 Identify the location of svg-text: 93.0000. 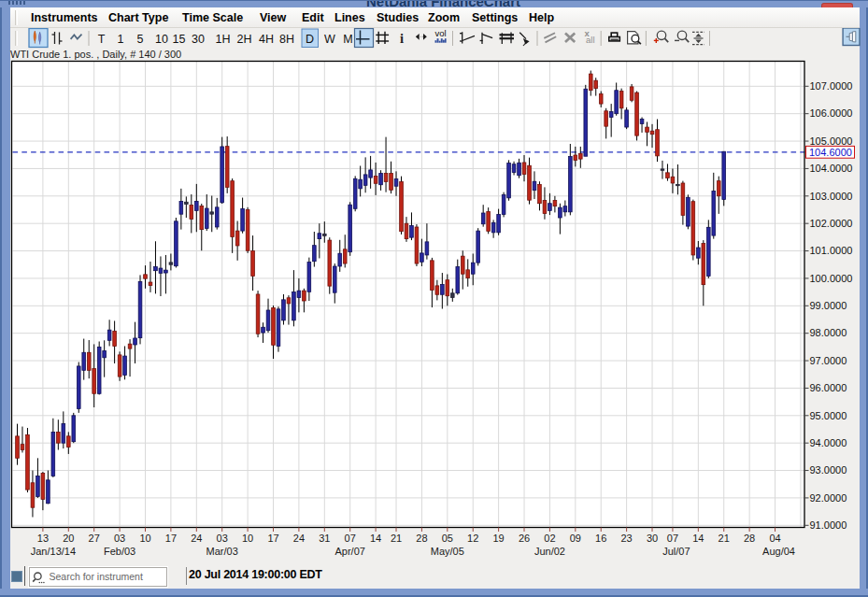
(829, 470).